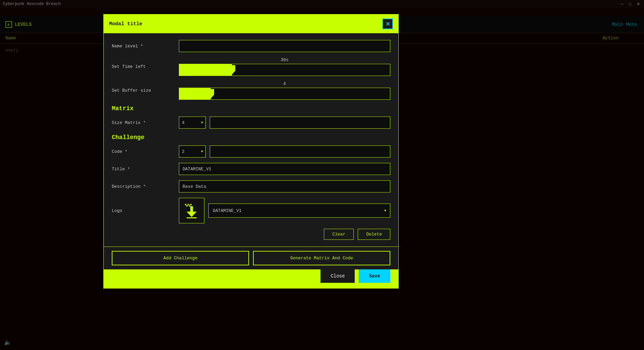 The width and height of the screenshot is (644, 350). I want to click on matrix-heading: Matrix, so click(251, 108).